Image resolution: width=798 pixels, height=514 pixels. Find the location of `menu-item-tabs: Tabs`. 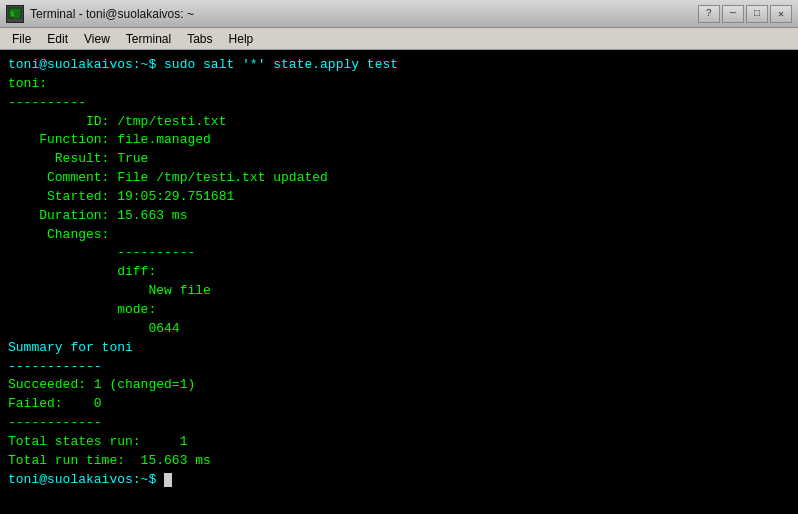

menu-item-tabs: Tabs is located at coordinates (200, 39).